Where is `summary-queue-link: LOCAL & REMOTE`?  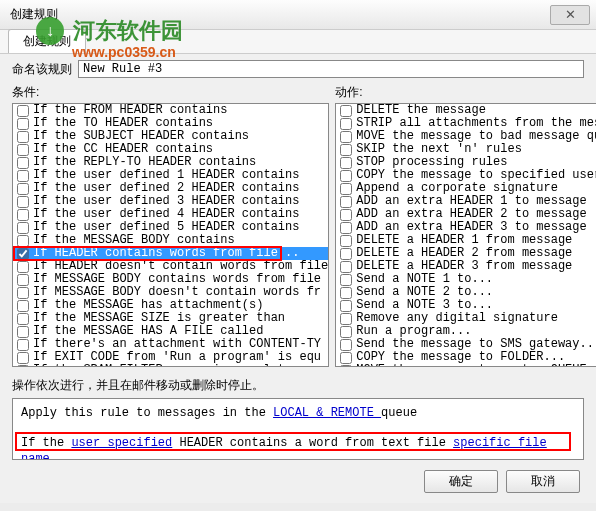
summary-queue-link: LOCAL & REMOTE is located at coordinates (327, 413).